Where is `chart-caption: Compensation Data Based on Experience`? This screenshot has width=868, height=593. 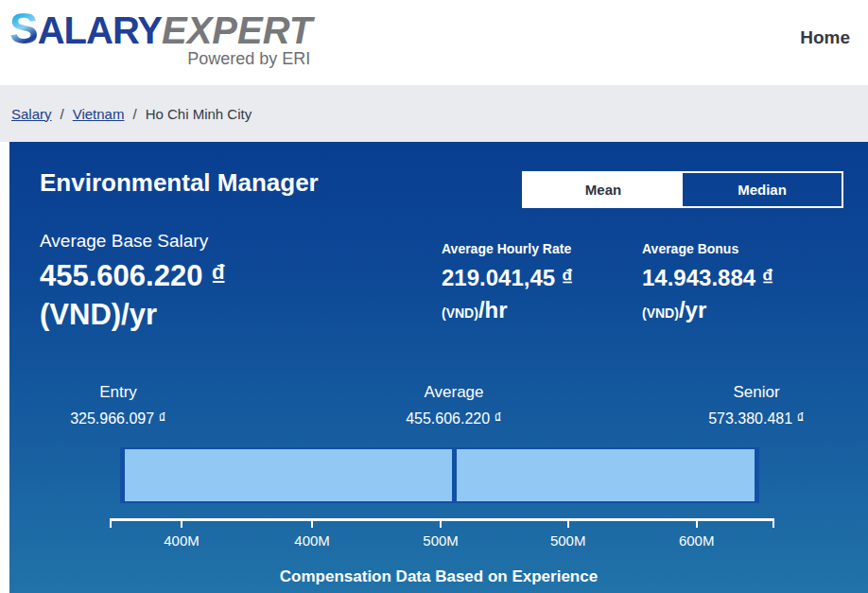 chart-caption: Compensation Data Based on Experience is located at coordinates (439, 577).